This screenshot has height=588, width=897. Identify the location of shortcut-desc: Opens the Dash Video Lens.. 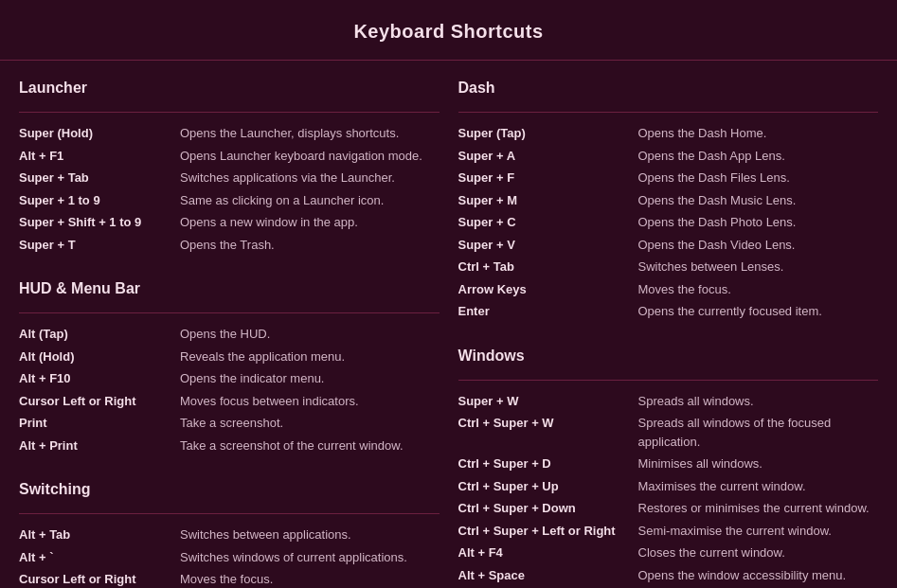
(717, 245).